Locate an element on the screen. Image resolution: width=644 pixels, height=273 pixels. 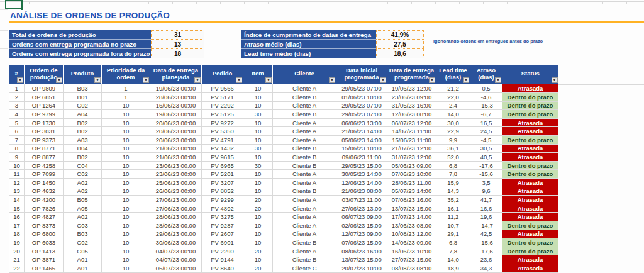
cell-lead-time: 7,8 is located at coordinates (453, 174).